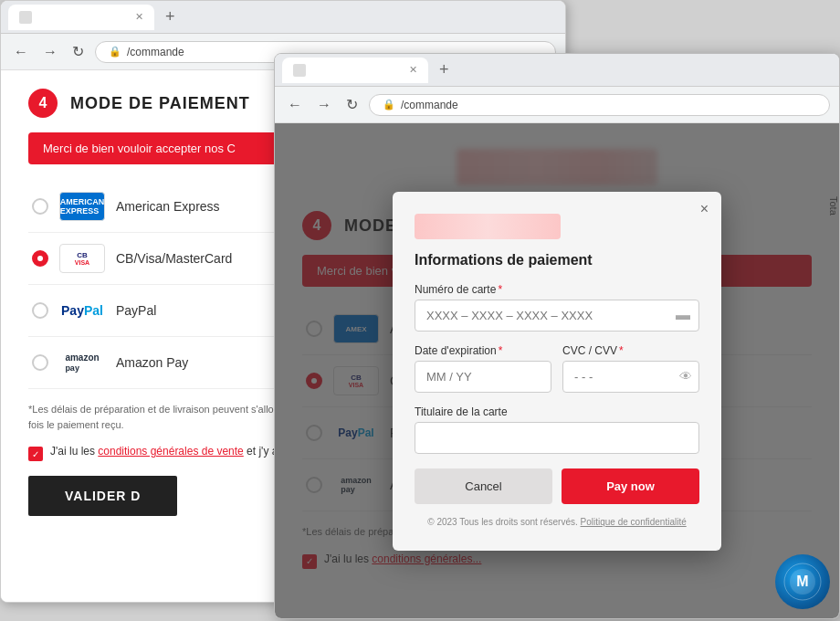 Image resolution: width=840 pixels, height=621 pixels. Describe the element at coordinates (170, 451) in the screenshot. I see `back-cgu-link: conditions générales de vente` at that location.